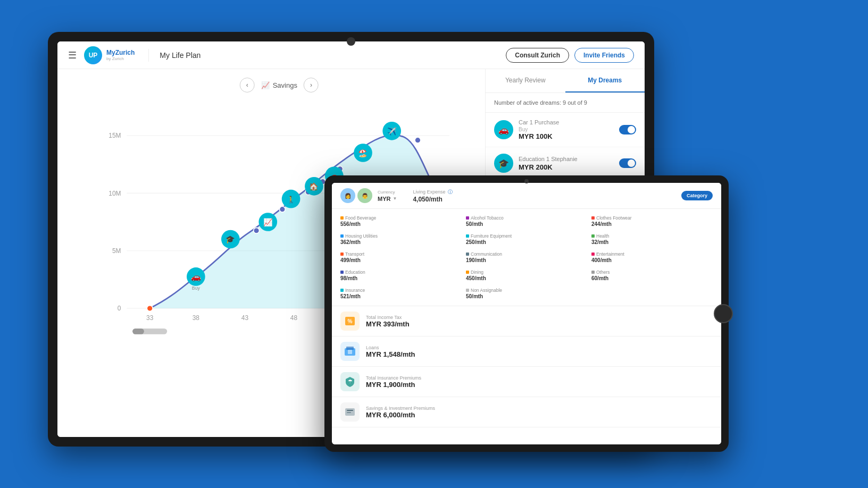 This screenshot has height=488, width=868. I want to click on dream-edu-name: Education 1 Stephanie, so click(566, 159).